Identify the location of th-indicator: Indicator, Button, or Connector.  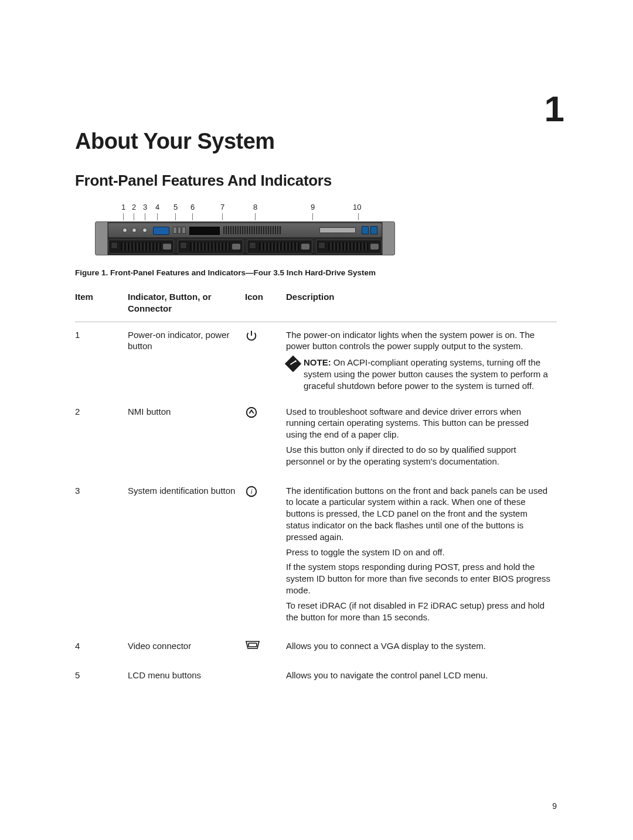
(186, 303).